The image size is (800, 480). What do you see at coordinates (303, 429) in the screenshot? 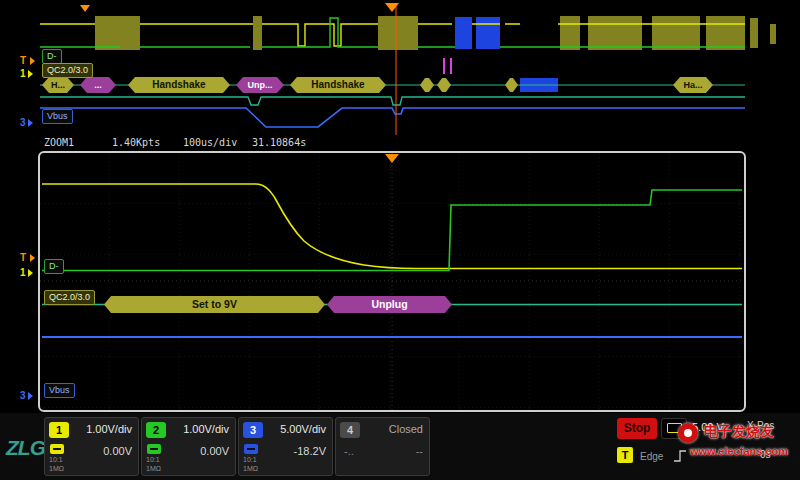
I see `channel-3-scale: 5.00V/div` at bounding box center [303, 429].